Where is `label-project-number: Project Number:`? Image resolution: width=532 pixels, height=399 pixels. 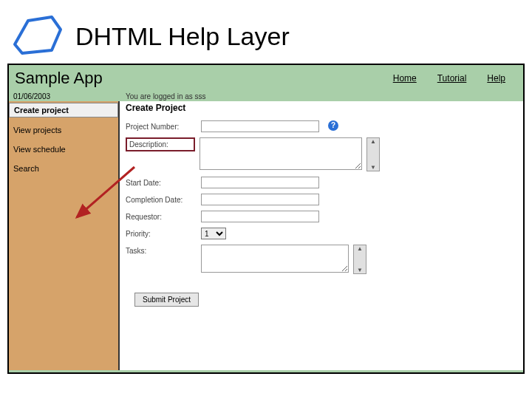 label-project-number: Project Number: is located at coordinates (161, 126).